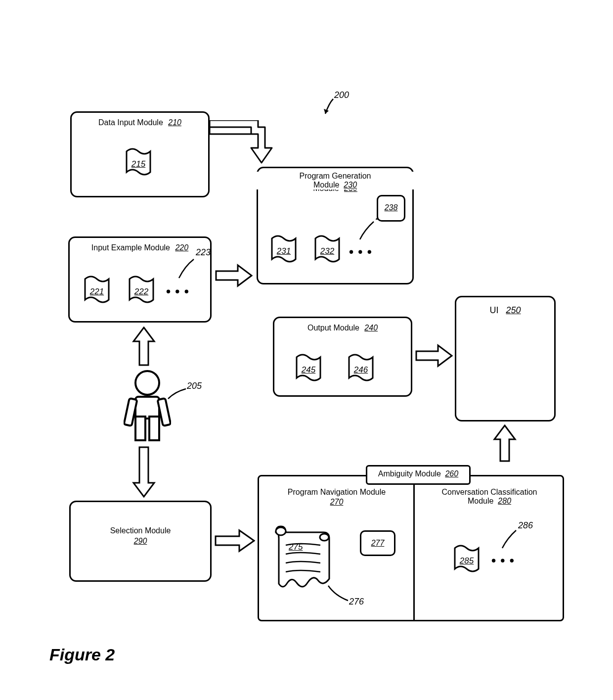 This screenshot has height=700, width=613. I want to click on output-title: Output Module, so click(333, 327).